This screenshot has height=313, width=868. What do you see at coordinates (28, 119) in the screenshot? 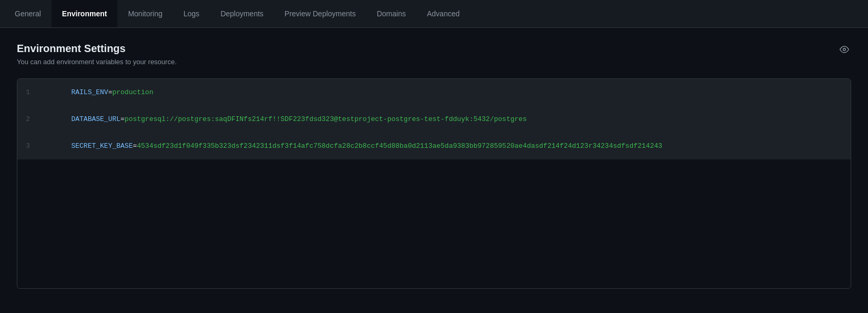
I see `line-number-2: 2` at bounding box center [28, 119].